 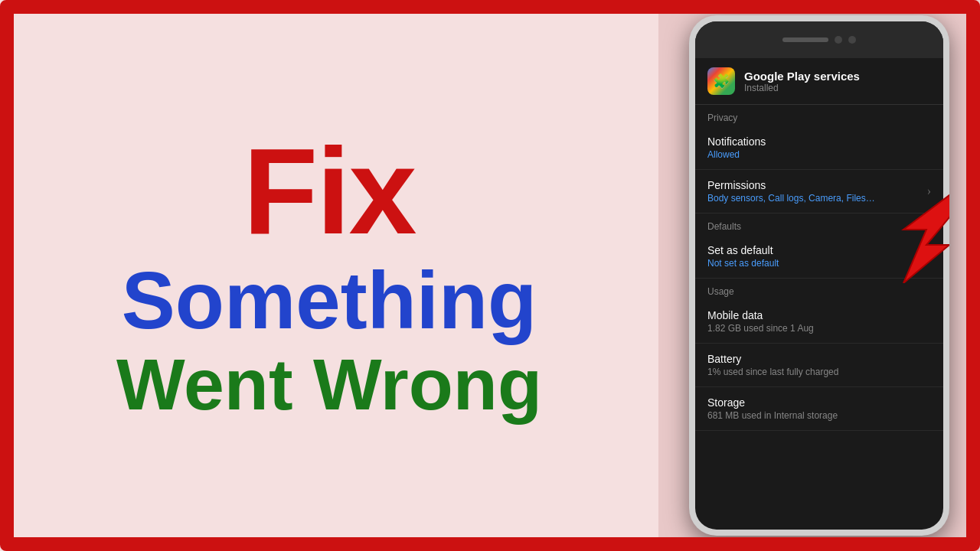 I want to click on section-header-privacy: Privacy, so click(x=819, y=116).